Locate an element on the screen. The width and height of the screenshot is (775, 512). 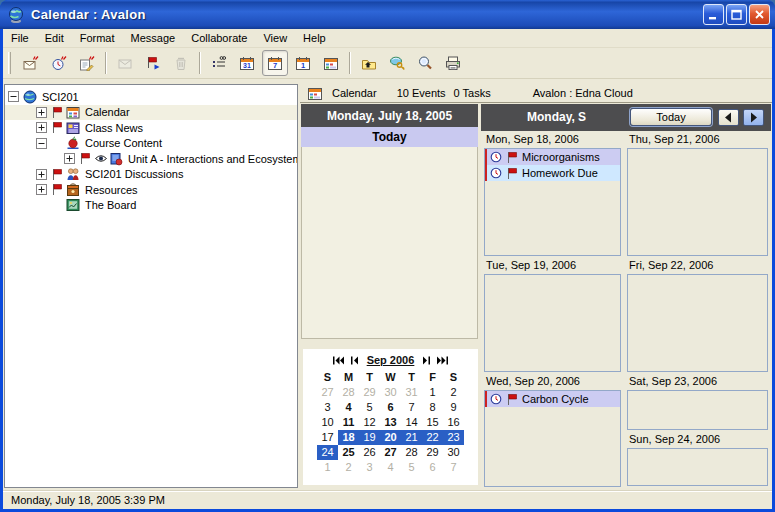
week-view-button: 7 is located at coordinates (275, 63).